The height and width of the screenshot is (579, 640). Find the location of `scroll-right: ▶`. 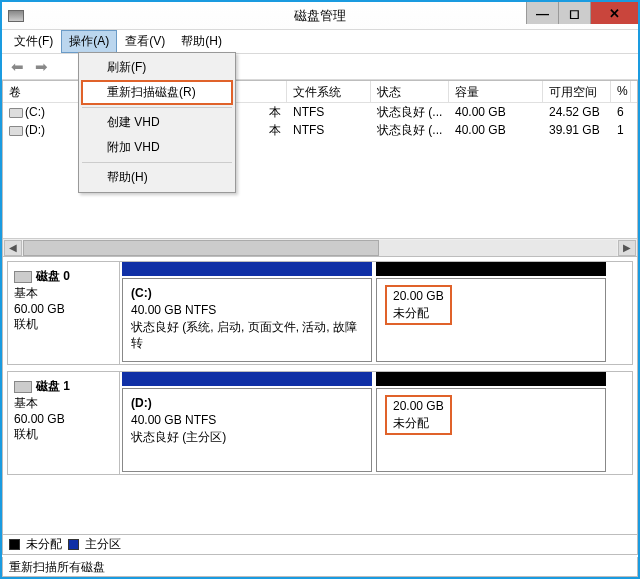

scroll-right: ▶ is located at coordinates (627, 248).